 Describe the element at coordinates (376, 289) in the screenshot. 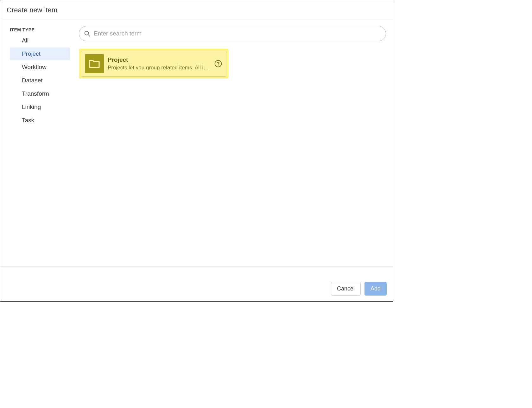

I see `add-button: Add` at that location.